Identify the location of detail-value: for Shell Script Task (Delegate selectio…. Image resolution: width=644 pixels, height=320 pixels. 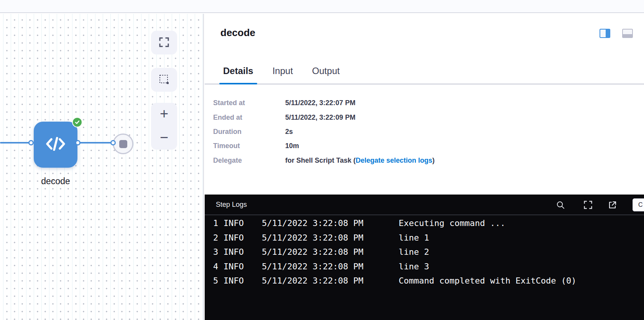
(360, 160).